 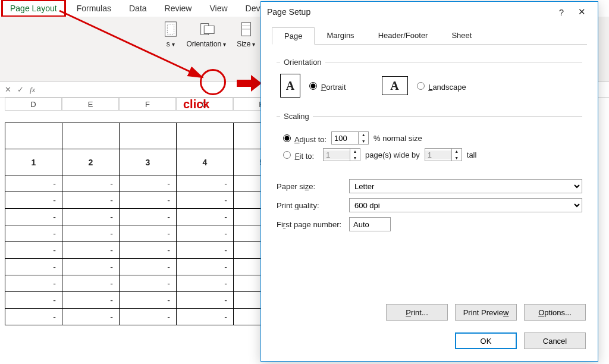 What do you see at coordinates (472, 155) in the screenshot?
I see `tall-label: tall` at bounding box center [472, 155].